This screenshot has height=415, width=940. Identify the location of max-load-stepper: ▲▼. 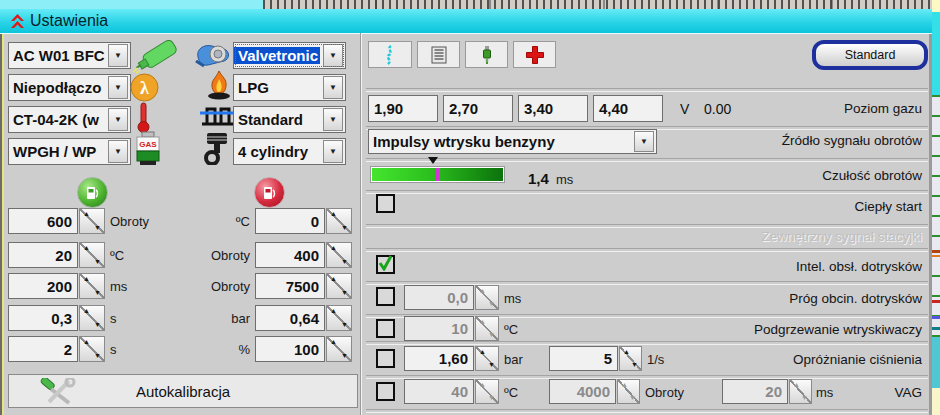
(339, 349).